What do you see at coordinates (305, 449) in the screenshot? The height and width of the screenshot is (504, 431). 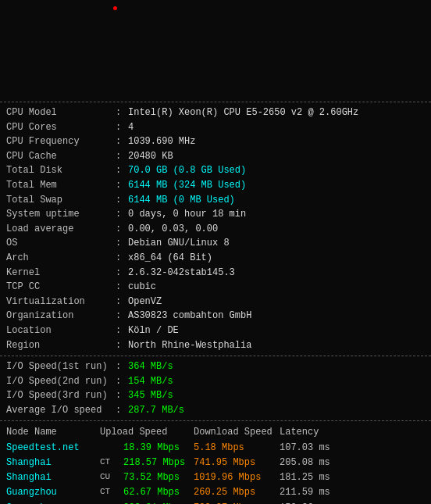 I see `node-latency: 107.03 ms` at bounding box center [305, 449].